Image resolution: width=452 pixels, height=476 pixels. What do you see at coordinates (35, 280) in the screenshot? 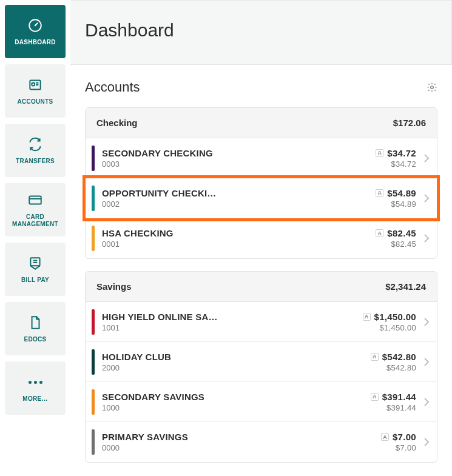
I see `nav-label: BILL PAY` at bounding box center [35, 280].